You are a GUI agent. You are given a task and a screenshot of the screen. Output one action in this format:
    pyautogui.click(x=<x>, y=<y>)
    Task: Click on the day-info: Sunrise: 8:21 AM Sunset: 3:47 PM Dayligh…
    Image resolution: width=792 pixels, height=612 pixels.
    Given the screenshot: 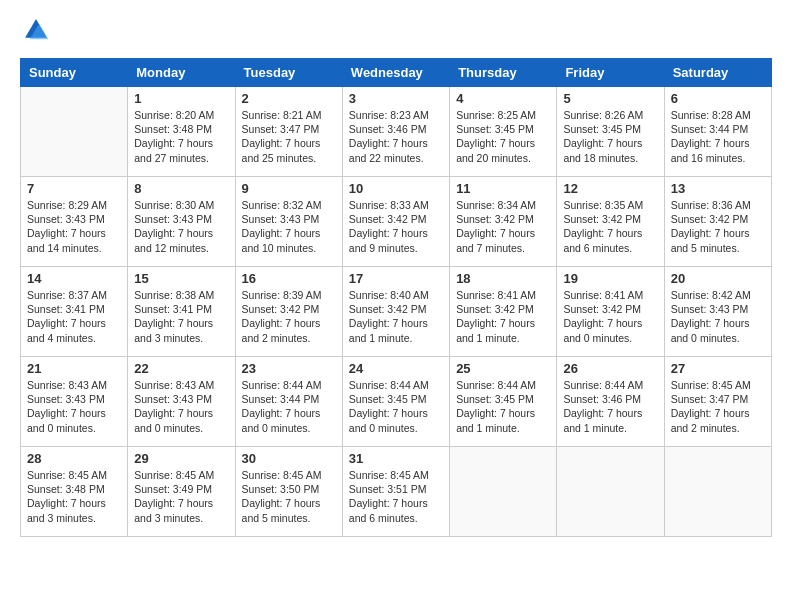 What is the action you would take?
    pyautogui.click(x=289, y=136)
    